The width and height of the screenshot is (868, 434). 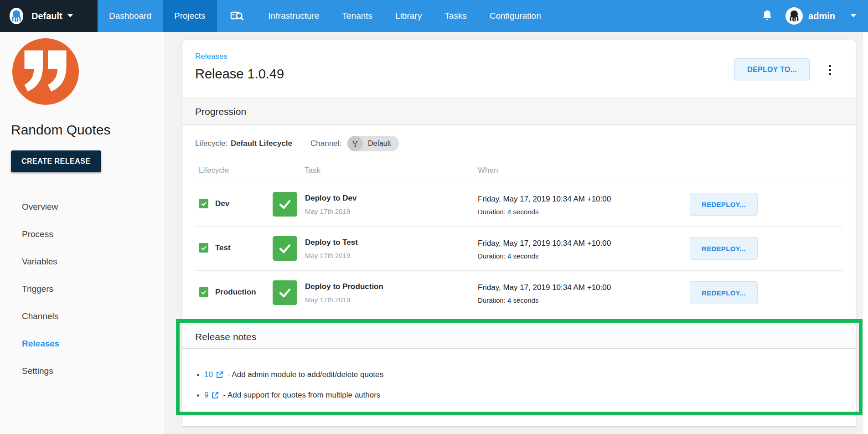 What do you see at coordinates (456, 16) in the screenshot?
I see `nav-item-label: Tasks` at bounding box center [456, 16].